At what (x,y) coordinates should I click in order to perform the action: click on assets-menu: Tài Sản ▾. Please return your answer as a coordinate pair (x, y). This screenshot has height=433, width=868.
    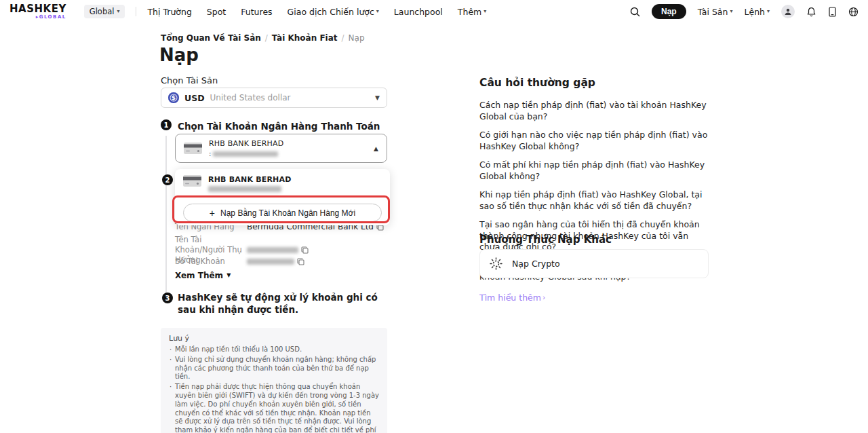
    Looking at the image, I should click on (715, 12).